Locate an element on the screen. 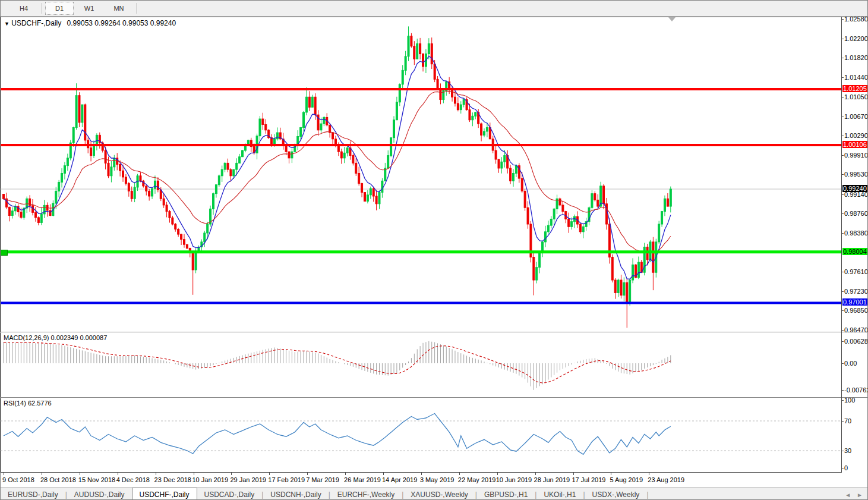 The width and height of the screenshot is (868, 500). price-tick-label: 1.01050 is located at coordinates (856, 97).